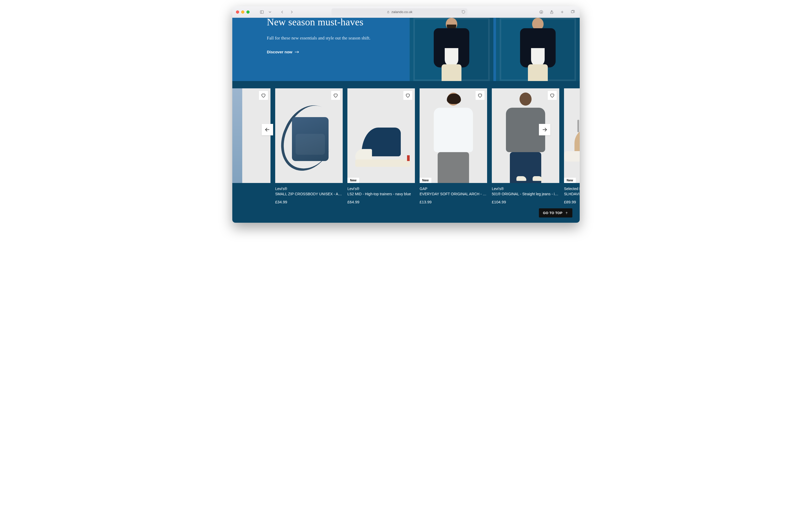  Describe the element at coordinates (556, 213) in the screenshot. I see `go-to-top-button: GO TO TOP` at that location.